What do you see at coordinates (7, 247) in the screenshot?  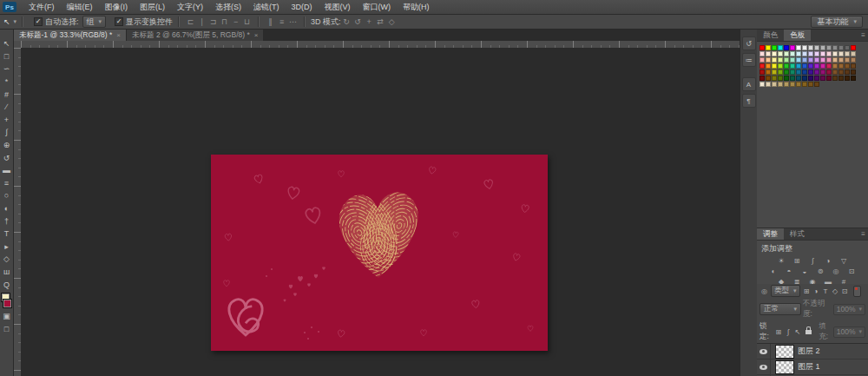 I see `path-selection-tool: ▸` at bounding box center [7, 247].